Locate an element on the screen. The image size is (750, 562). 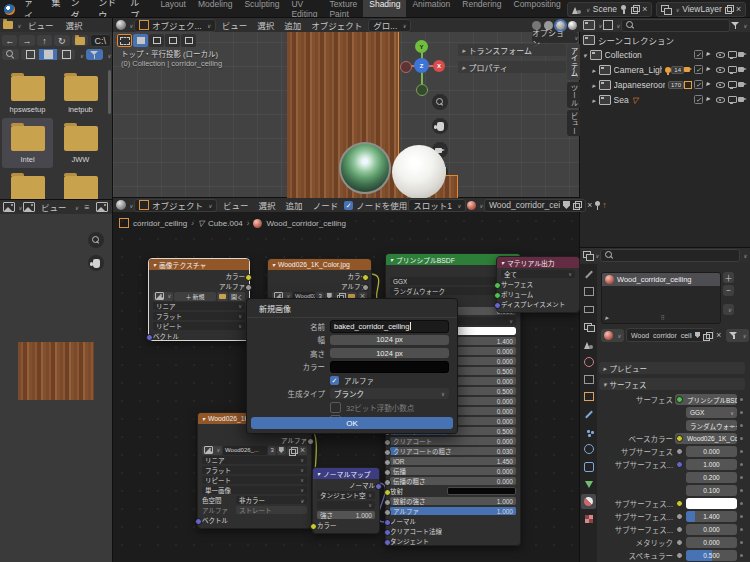
material-slot-list: Wood_corridor_ceiling ⠿ is located at coordinates (661, 298).